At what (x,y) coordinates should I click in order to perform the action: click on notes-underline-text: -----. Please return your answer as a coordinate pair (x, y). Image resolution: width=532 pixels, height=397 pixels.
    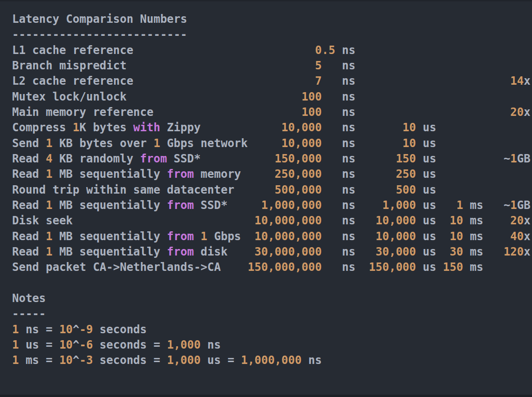
    Looking at the image, I should click on (29, 314).